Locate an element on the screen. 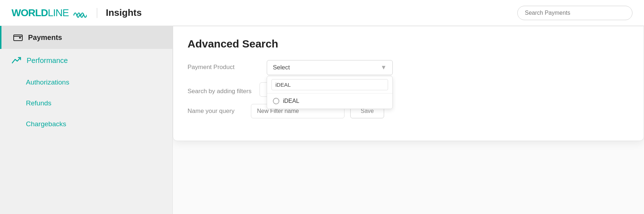 The height and width of the screenshot is (214, 644). payment-product-select: Select ▼ is located at coordinates (330, 68).